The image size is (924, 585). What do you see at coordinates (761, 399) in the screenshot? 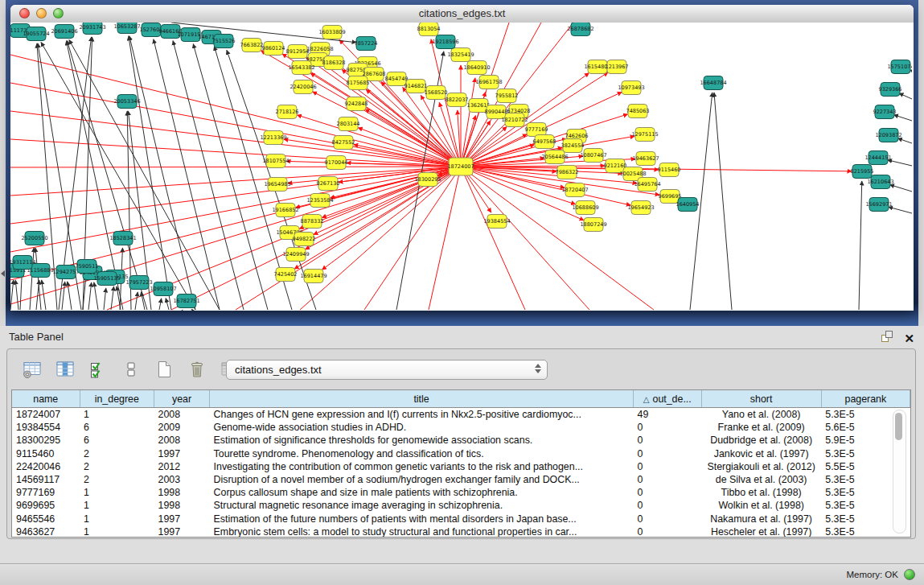
I see `column-header-short: short` at bounding box center [761, 399].